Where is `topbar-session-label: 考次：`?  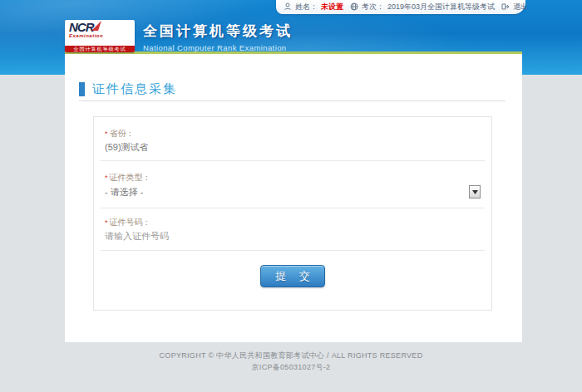 topbar-session-label: 考次： is located at coordinates (372, 7).